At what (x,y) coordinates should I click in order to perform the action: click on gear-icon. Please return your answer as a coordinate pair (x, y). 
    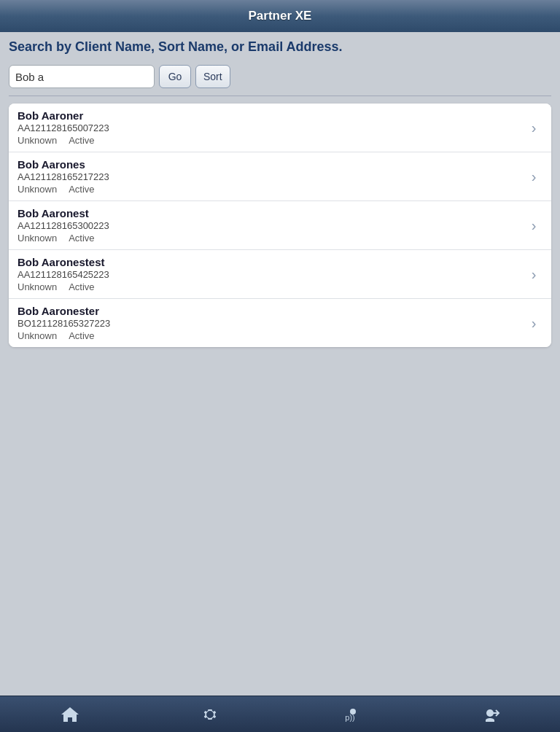
    Looking at the image, I should click on (210, 715).